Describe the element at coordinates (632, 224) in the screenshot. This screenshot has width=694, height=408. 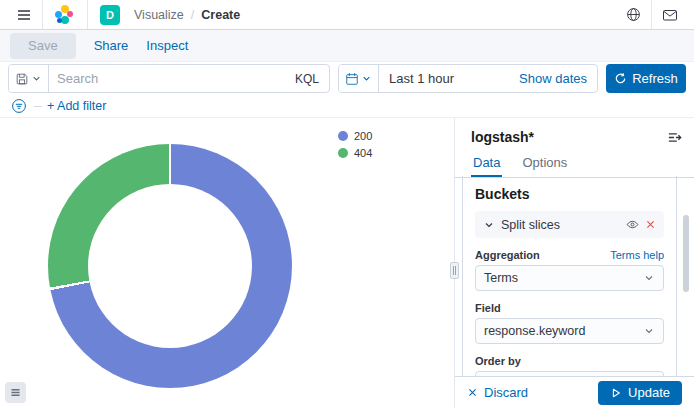
I see `eye-icon` at that location.